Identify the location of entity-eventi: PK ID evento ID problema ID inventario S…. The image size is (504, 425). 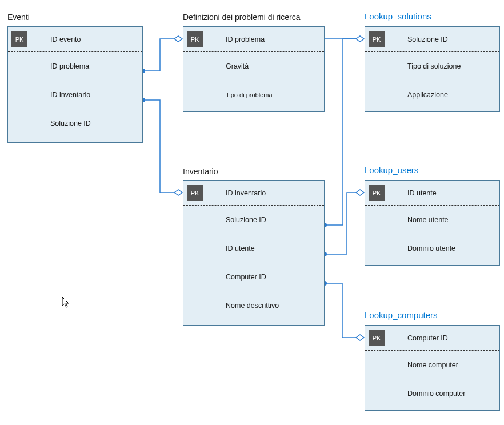
(75, 85).